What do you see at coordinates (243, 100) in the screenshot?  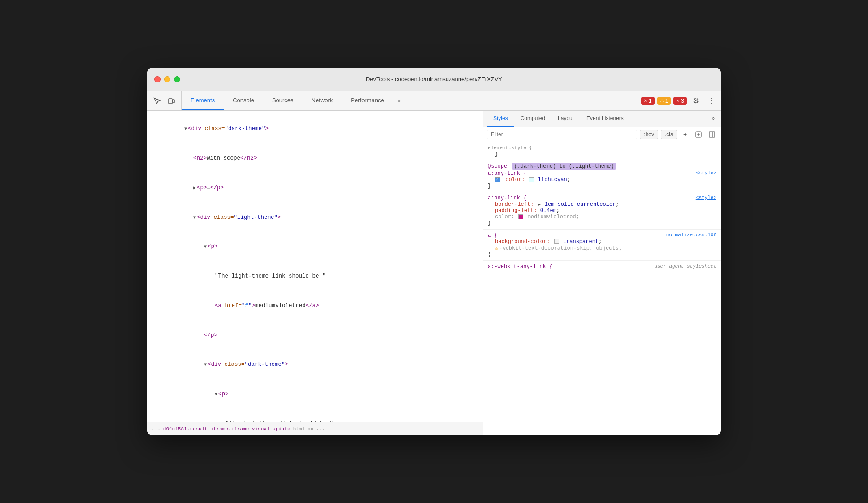 I see `tab-console: Console` at bounding box center [243, 100].